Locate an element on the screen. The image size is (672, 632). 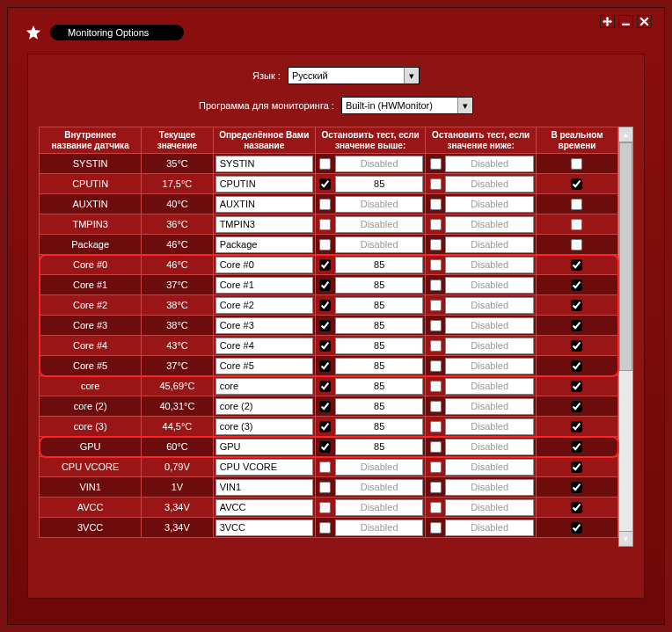
program-select: Built-in (HWMonitor) ▾ is located at coordinates (407, 105).